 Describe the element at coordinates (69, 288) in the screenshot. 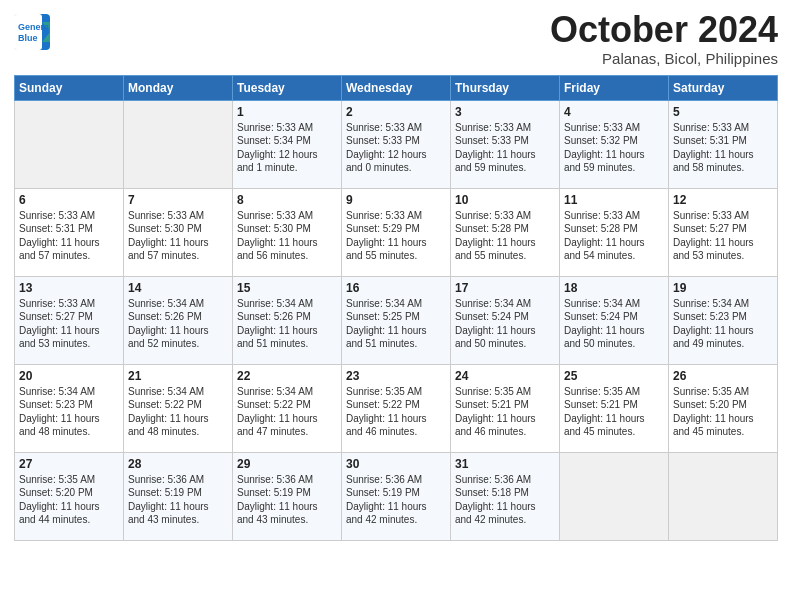

I see `day-number: 13` at that location.